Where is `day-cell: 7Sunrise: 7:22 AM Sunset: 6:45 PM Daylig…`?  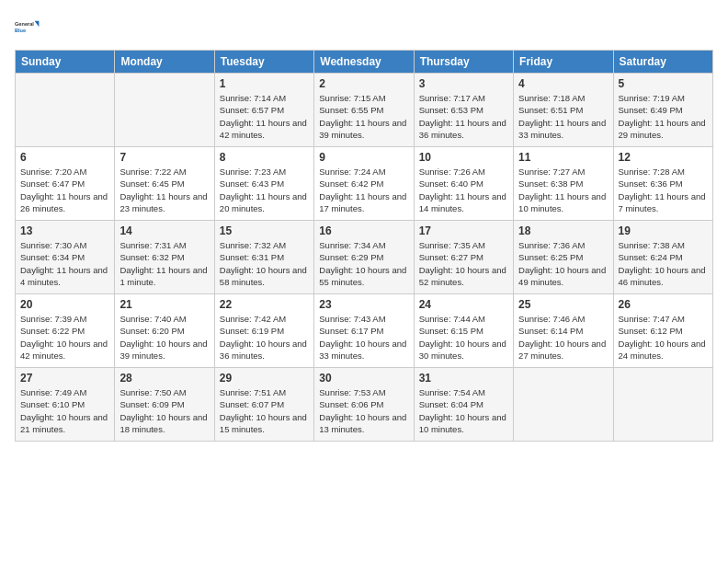 day-cell: 7Sunrise: 7:22 AM Sunset: 6:45 PM Daylig… is located at coordinates (165, 184).